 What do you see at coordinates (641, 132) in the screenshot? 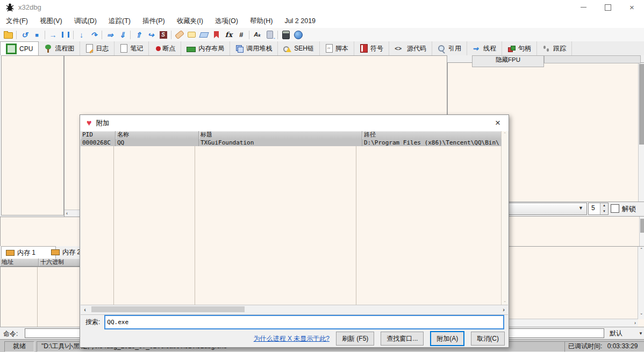
I see `registers-vscrollbar` at bounding box center [641, 132].